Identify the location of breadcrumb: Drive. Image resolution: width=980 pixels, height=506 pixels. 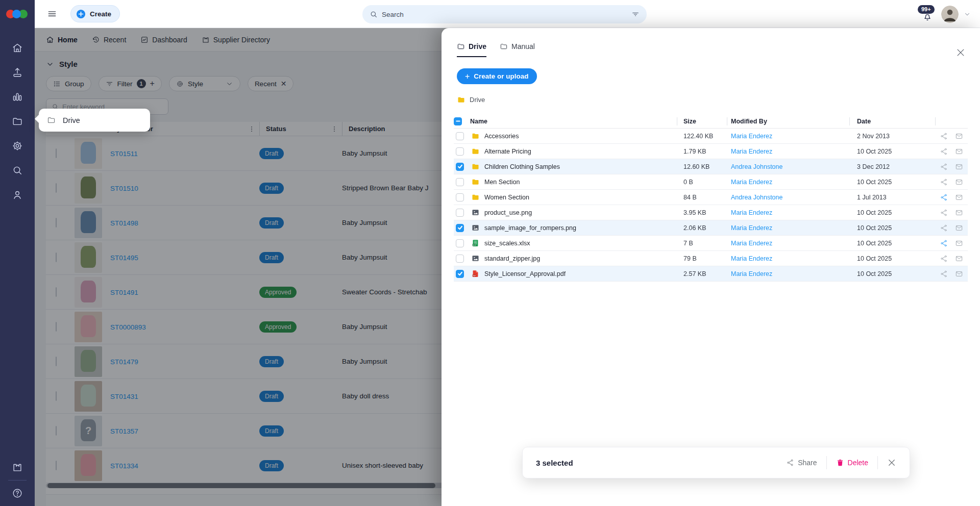
(719, 100).